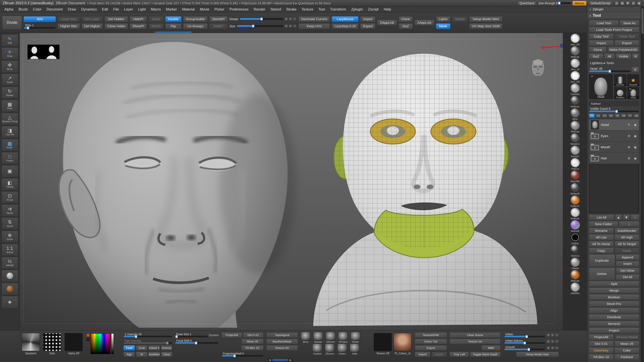  What do you see at coordinates (10, 106) in the screenshot?
I see `floor-button: ▦Floor` at bounding box center [10, 106].